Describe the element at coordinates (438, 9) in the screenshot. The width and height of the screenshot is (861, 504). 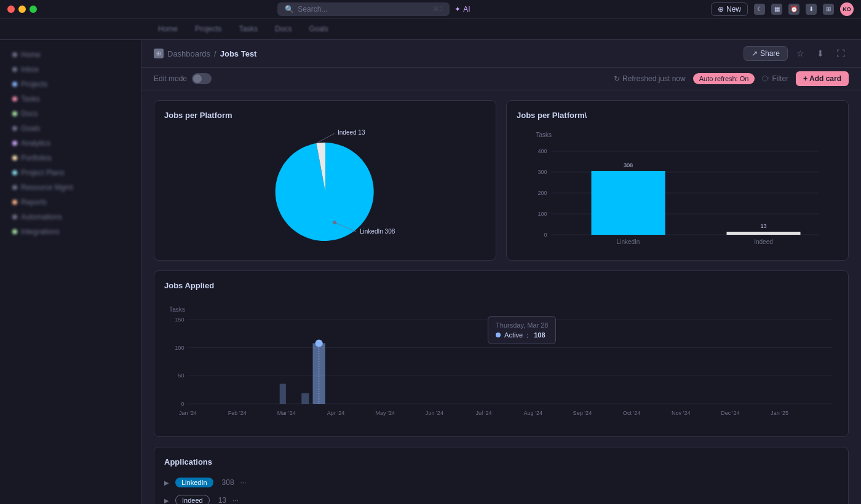
I see `search-shortcut: ⌘J` at that location.